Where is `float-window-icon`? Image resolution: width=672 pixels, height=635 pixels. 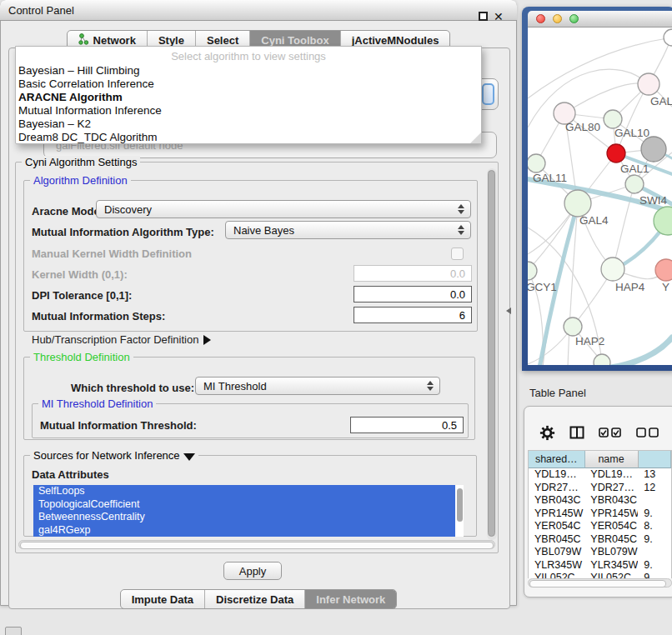
float-window-icon is located at coordinates (484, 17).